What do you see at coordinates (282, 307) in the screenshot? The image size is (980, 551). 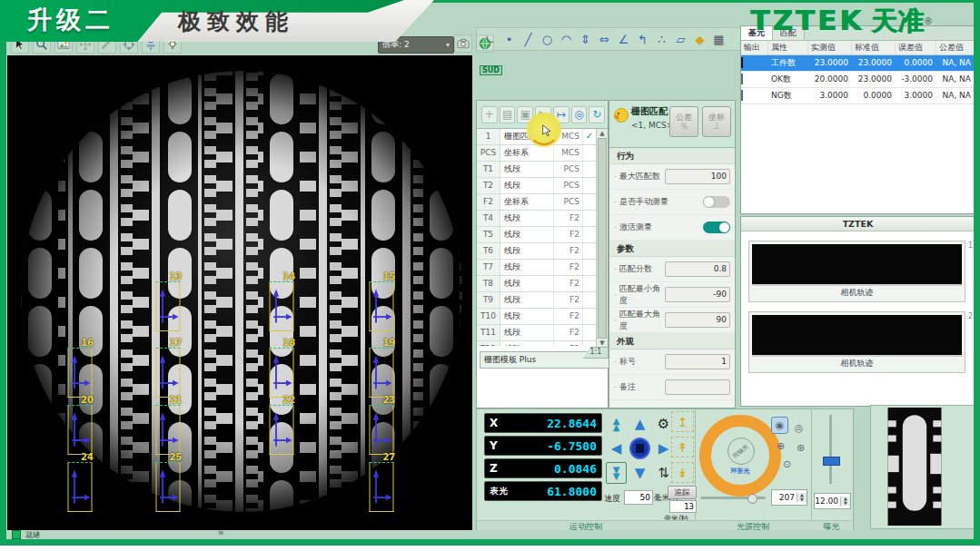 I see `match-box-14: 14` at bounding box center [282, 307].